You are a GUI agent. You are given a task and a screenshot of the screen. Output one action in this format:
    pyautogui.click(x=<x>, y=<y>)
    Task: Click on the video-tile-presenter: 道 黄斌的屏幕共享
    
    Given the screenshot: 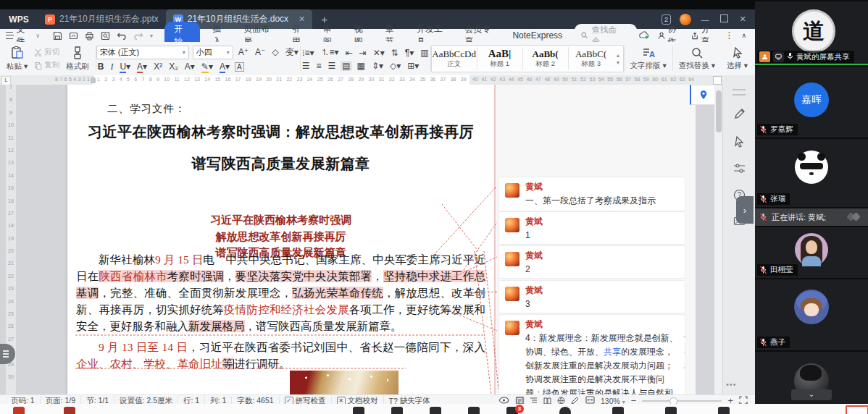 What is the action you would take?
    pyautogui.click(x=811, y=33)
    